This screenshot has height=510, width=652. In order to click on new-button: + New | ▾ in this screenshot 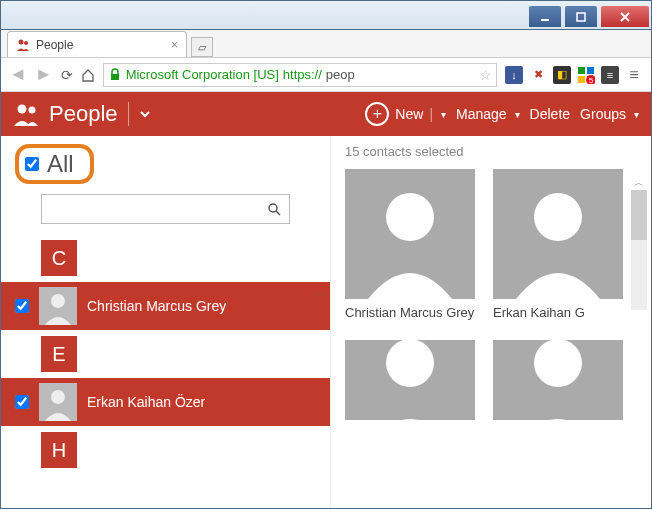, I will do `click(406, 114)`.